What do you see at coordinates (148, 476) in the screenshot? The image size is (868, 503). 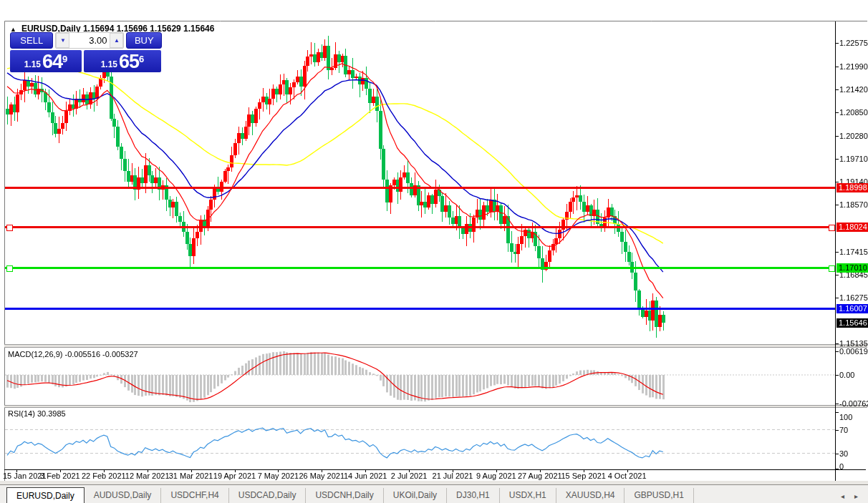 I see `date-axis-label: 12 Mar 2021` at bounding box center [148, 476].